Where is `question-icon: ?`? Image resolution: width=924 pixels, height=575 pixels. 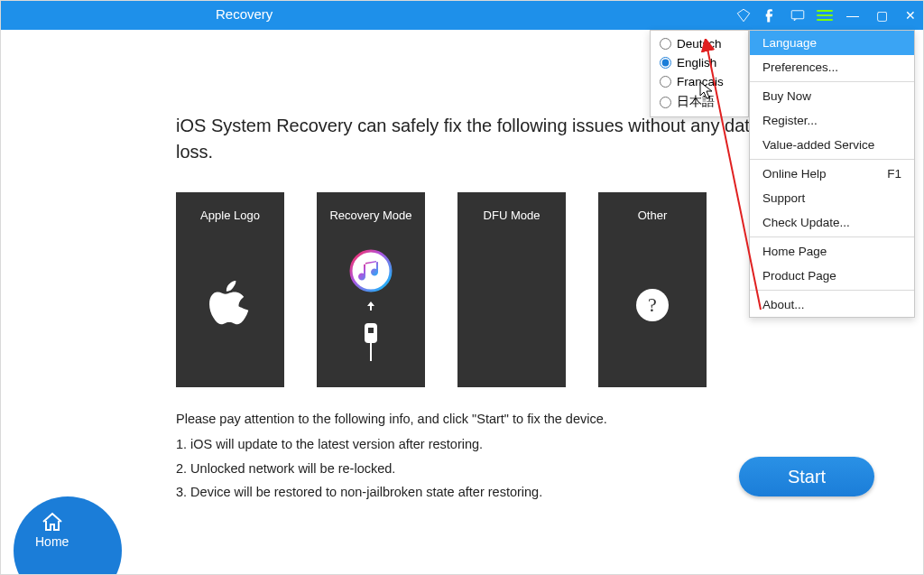 question-icon: ? is located at coordinates (652, 305).